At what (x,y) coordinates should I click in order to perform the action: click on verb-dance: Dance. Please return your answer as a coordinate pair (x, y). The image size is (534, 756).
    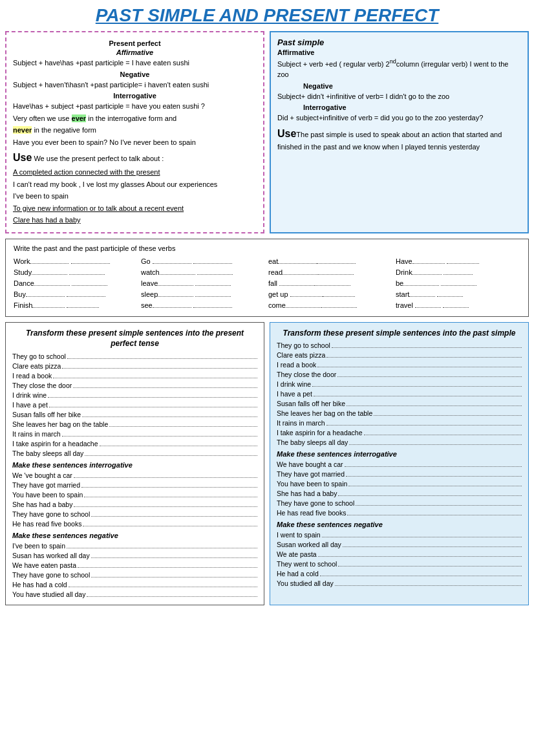
    Looking at the image, I should click on (76, 283).